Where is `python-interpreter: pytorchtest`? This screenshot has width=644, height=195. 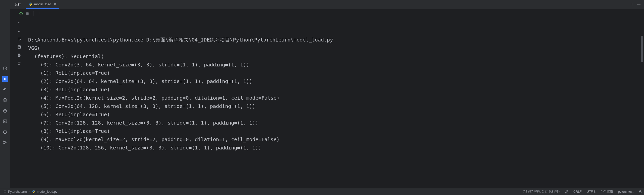 python-interpreter: pytorchtest is located at coordinates (626, 192).